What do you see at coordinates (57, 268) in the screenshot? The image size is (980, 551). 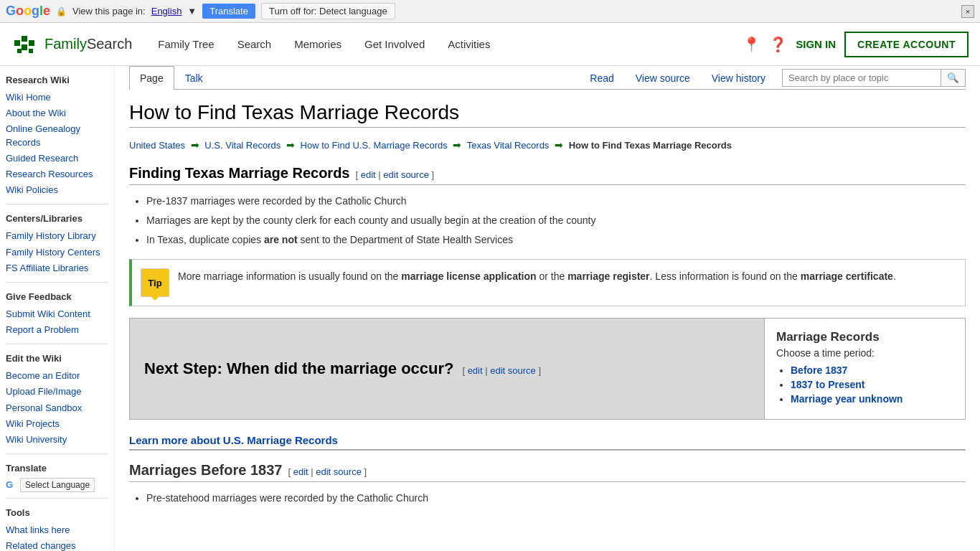 I see `sidebar-item-fs-affiliate: FS Affiliate Libraries` at bounding box center [57, 268].